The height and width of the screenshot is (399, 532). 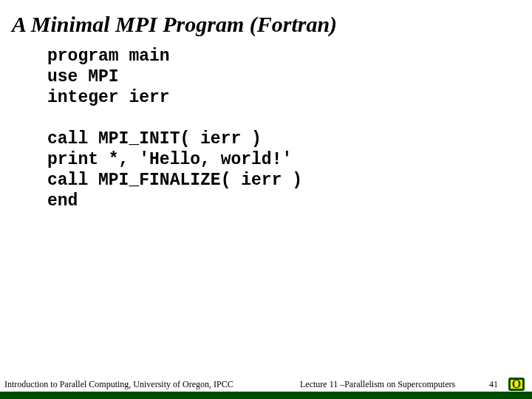 What do you see at coordinates (170, 160) in the screenshot?
I see `code-line: print *, 'Hello, world!'` at bounding box center [170, 160].